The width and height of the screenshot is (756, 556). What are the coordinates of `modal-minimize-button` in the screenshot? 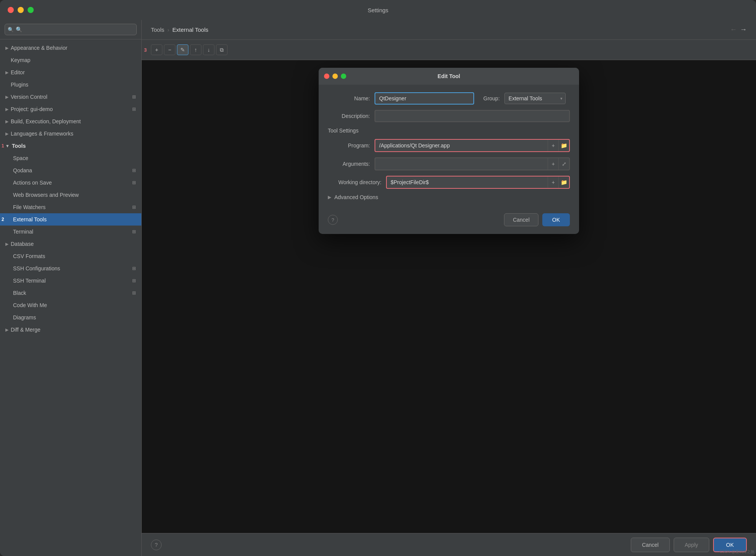 It's located at (335, 76).